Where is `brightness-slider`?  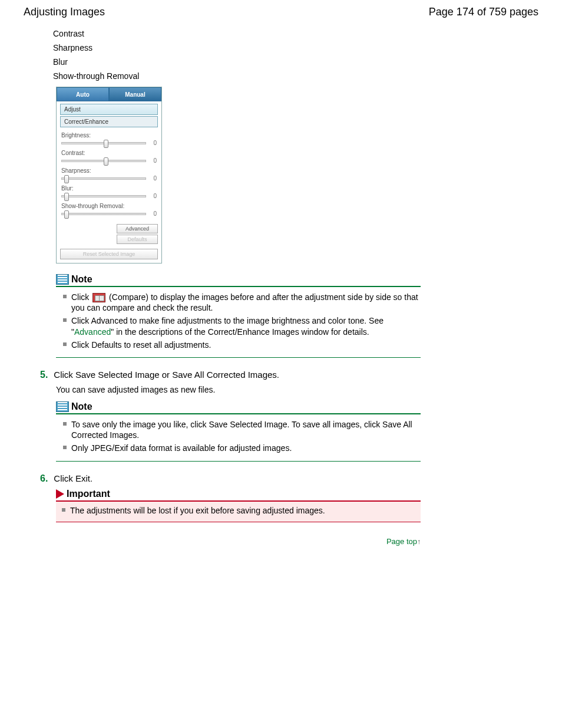 brightness-slider is located at coordinates (104, 143).